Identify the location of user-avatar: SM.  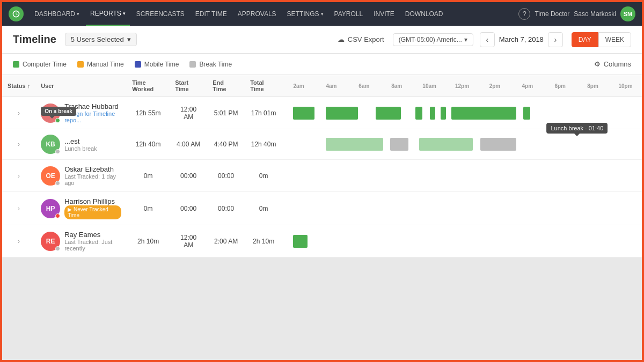
(628, 14).